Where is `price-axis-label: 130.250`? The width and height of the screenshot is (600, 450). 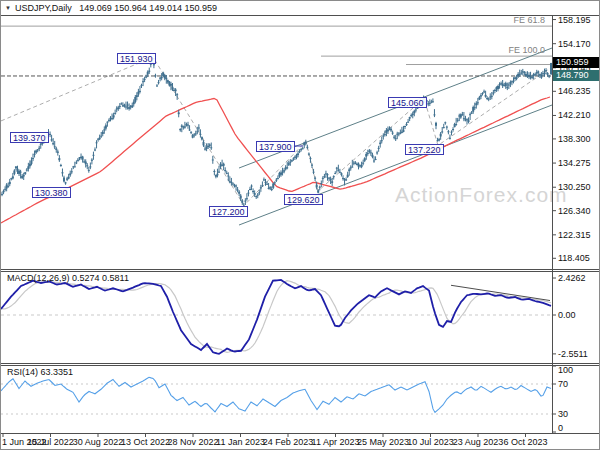
price-axis-label: 130.250 is located at coordinates (574, 187).